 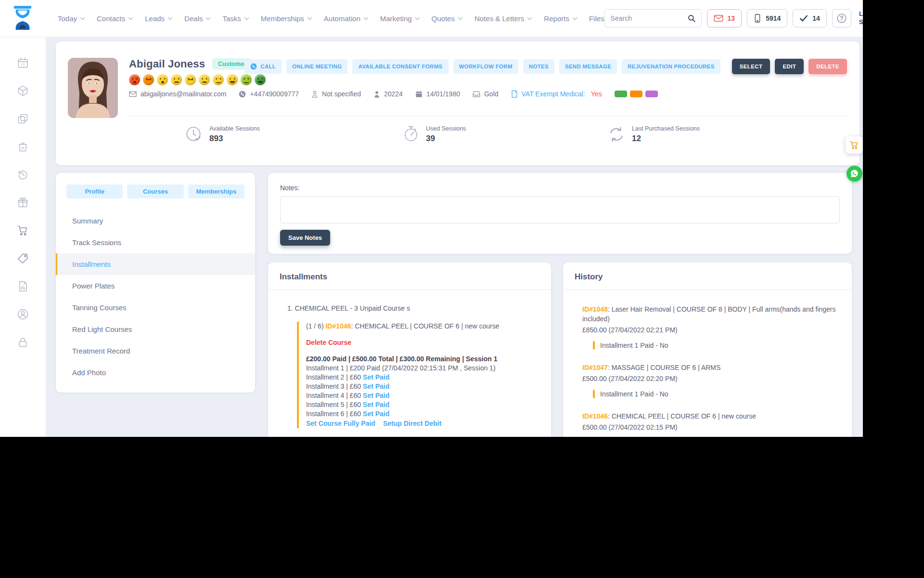 What do you see at coordinates (595, 416) in the screenshot?
I see `history-id-link: ID#1046` at bounding box center [595, 416].